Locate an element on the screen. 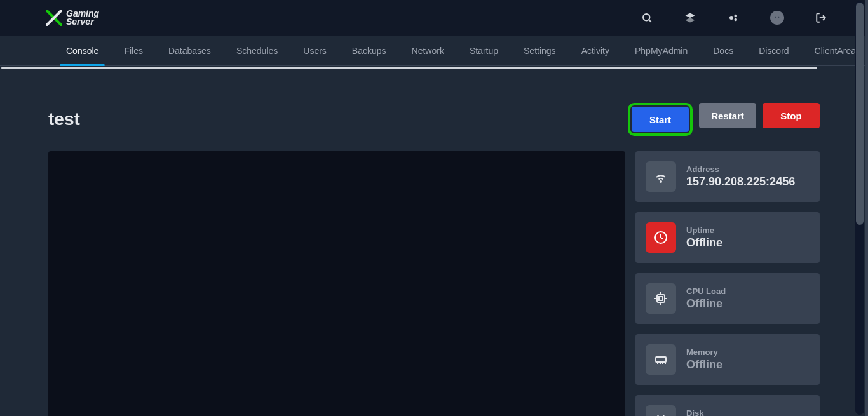  tab-backups: Backups is located at coordinates (369, 51).